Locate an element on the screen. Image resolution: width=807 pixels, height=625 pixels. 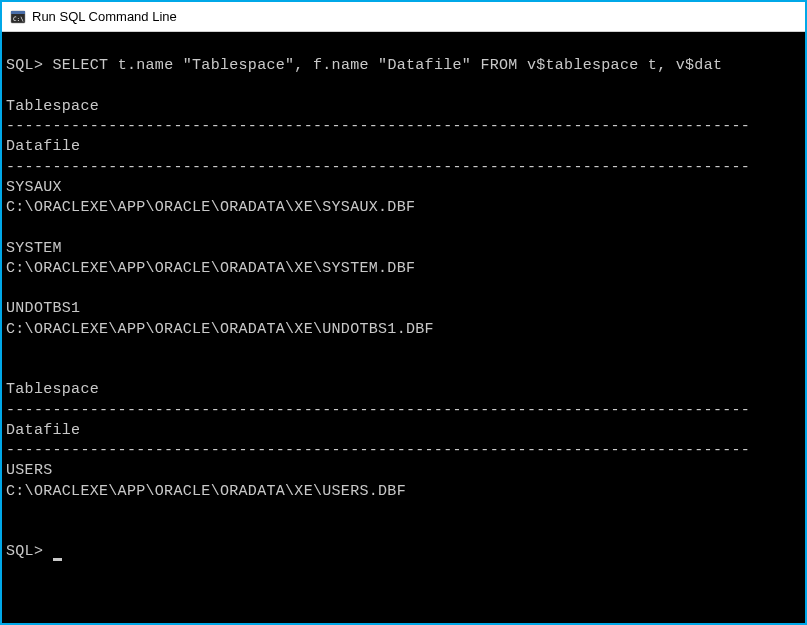
sql-command: SELECT t.name "Tablespace", f.name "Data… is located at coordinates (388, 66).